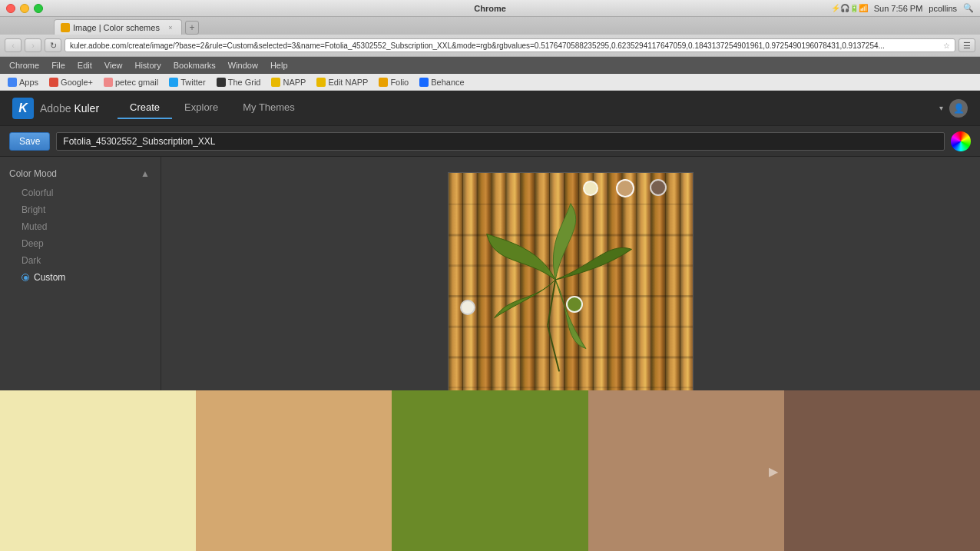 The height and width of the screenshot is (551, 980). What do you see at coordinates (571, 295) in the screenshot?
I see `bamboo-image` at bounding box center [571, 295].